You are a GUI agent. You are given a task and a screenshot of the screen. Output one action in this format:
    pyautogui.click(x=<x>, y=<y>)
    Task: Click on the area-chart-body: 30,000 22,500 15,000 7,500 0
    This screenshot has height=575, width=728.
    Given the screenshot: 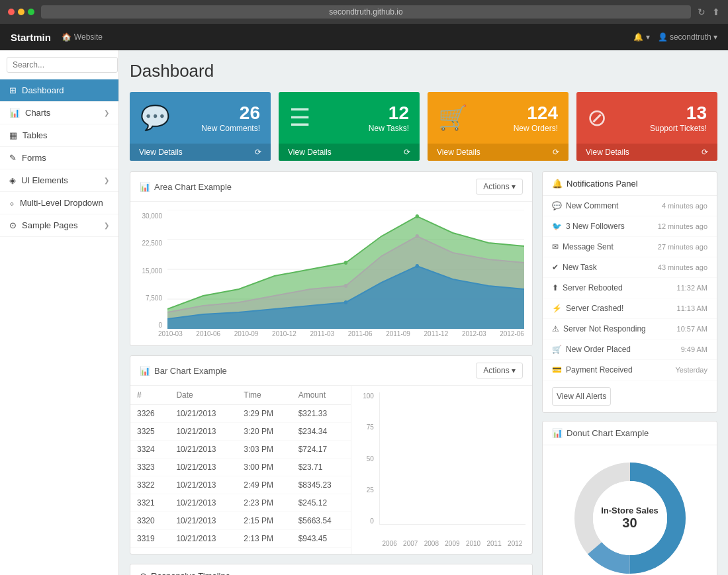 What is the action you would take?
    pyautogui.click(x=331, y=274)
    